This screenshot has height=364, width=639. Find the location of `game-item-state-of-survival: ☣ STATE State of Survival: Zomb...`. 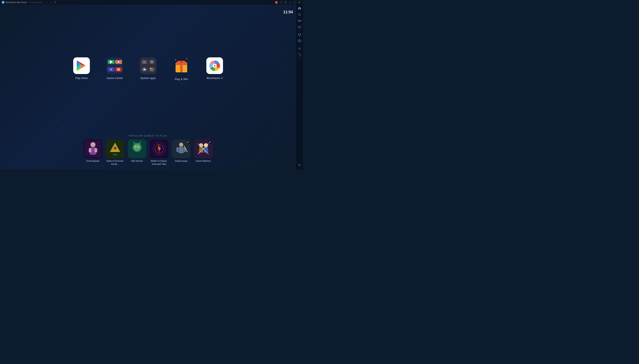

game-item-state-of-survival: ☣ STATE State of Survival: Zomb... is located at coordinates (115, 152).